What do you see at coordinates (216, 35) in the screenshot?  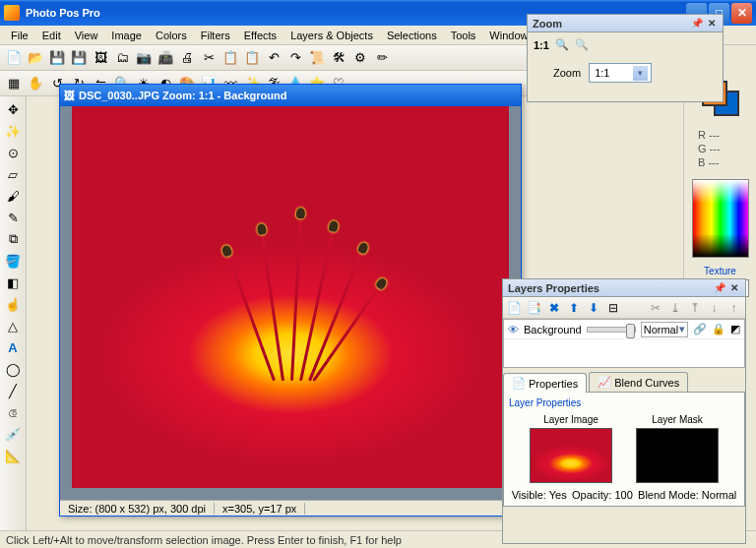 I see `menu-filters: Filters` at bounding box center [216, 35].